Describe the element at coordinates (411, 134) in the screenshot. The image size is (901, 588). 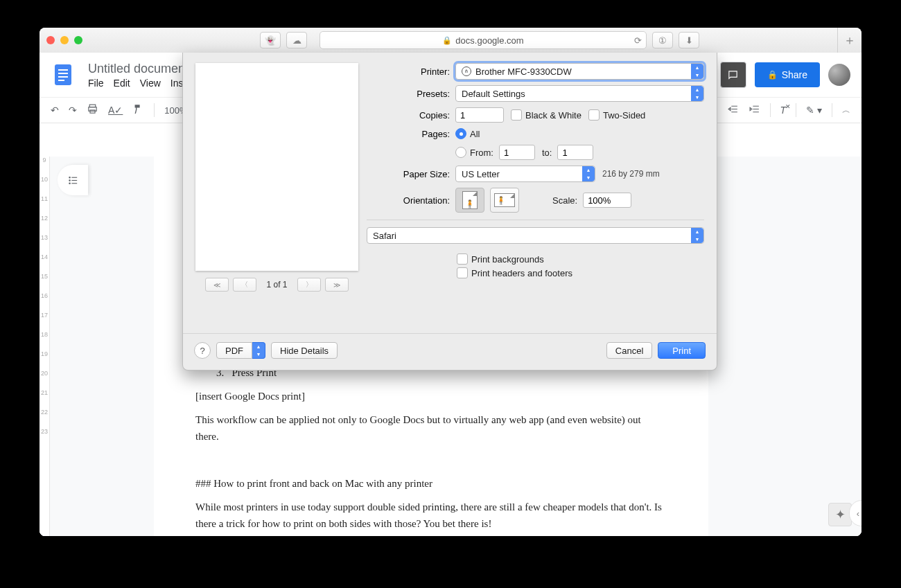
I see `pages-label: Pages:` at that location.